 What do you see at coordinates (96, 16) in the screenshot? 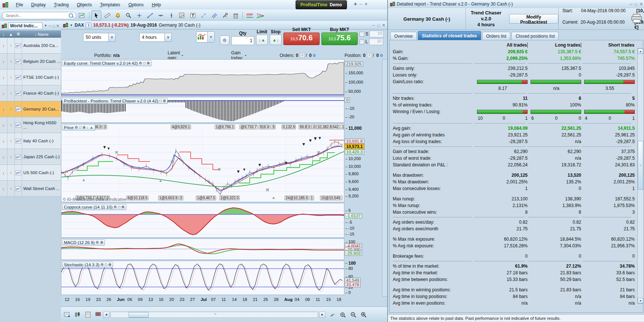
I see `cursor-icon` at bounding box center [96, 16].